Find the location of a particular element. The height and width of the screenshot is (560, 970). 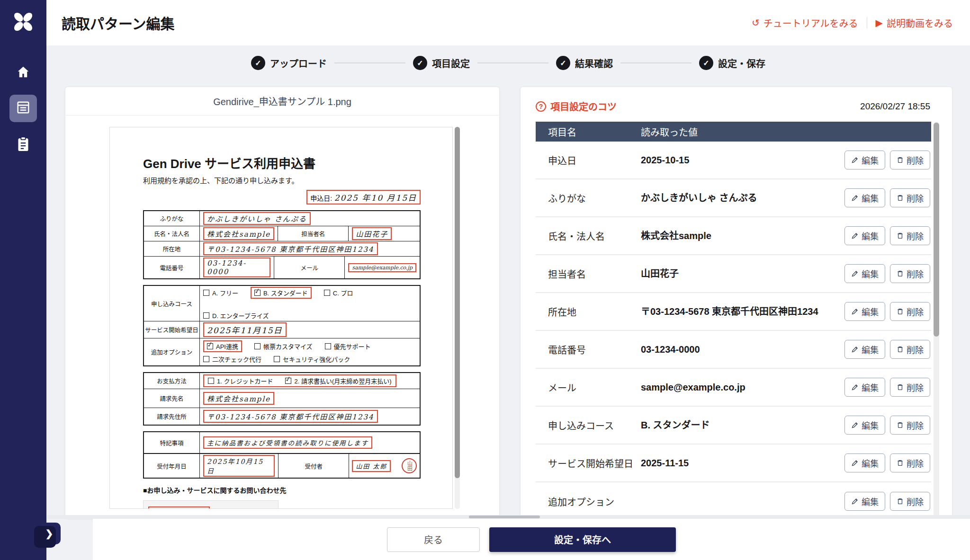

stepper: ✓ アップロード ✓ 項目設定 ✓ 結果確認 ✓ 設定・保存 is located at coordinates (508, 63).